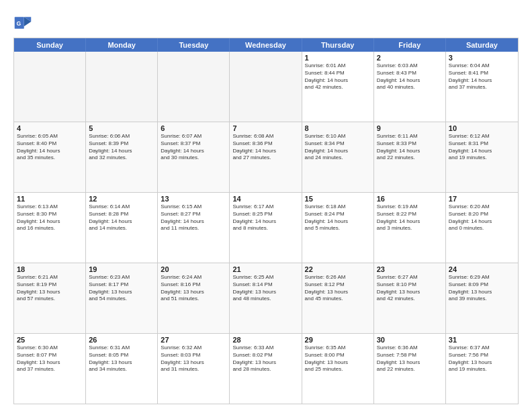 The width and height of the screenshot is (532, 411). Describe the element at coordinates (50, 218) in the screenshot. I see `day-info: Sunrise: 6:13 AM Sunset: 8:30 PM Dayligh…` at that location.